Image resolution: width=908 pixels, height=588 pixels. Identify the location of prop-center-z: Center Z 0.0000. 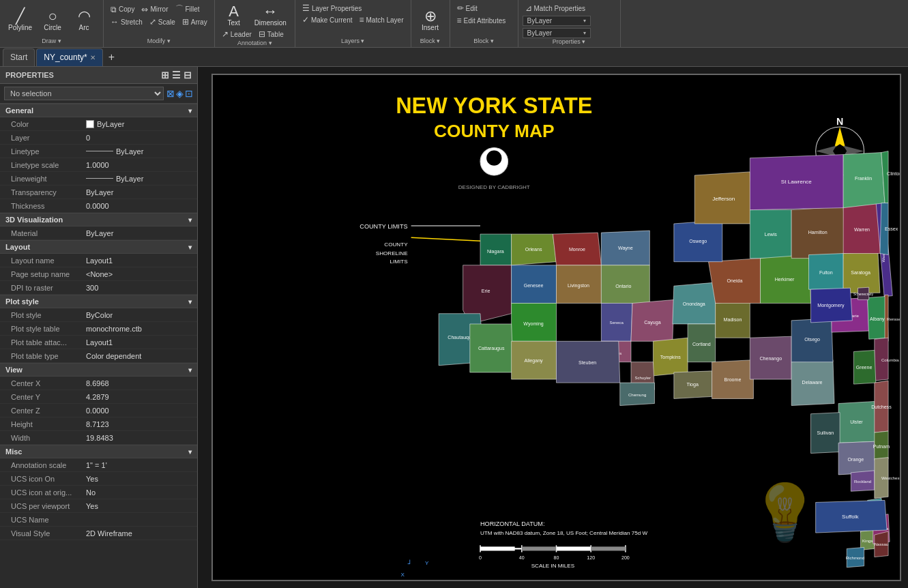
(98, 411).